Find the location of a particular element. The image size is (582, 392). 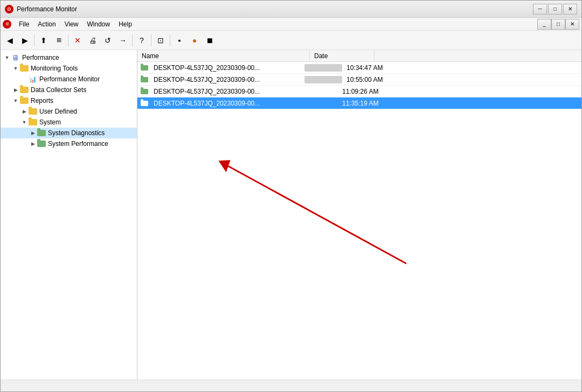

expand-data-collector-sets: ▶ is located at coordinates (16, 90).